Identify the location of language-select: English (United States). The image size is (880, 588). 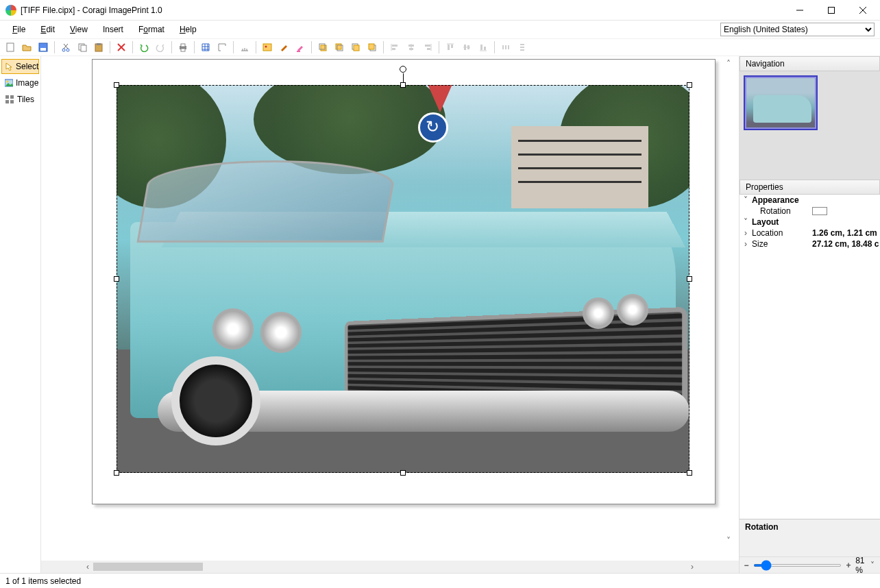
(798, 29).